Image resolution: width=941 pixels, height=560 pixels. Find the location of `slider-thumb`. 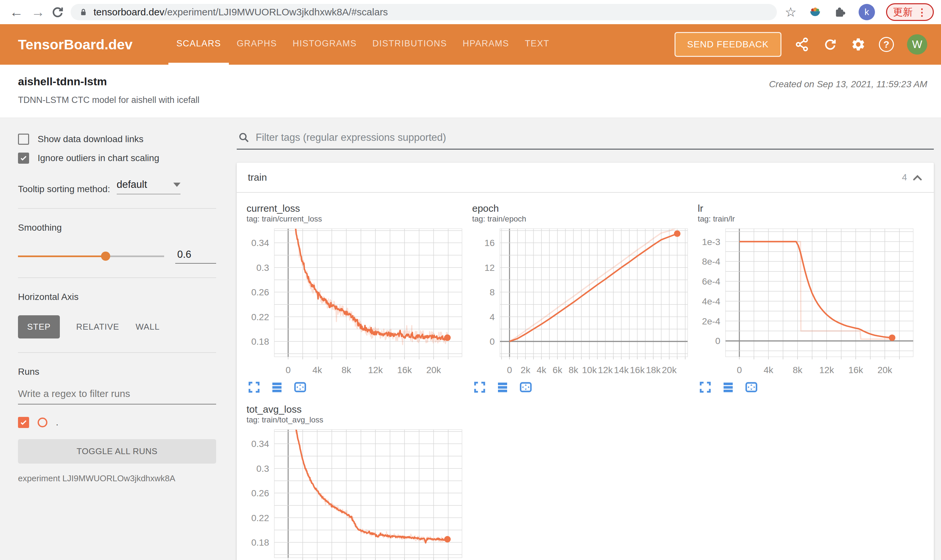

slider-thumb is located at coordinates (106, 256).